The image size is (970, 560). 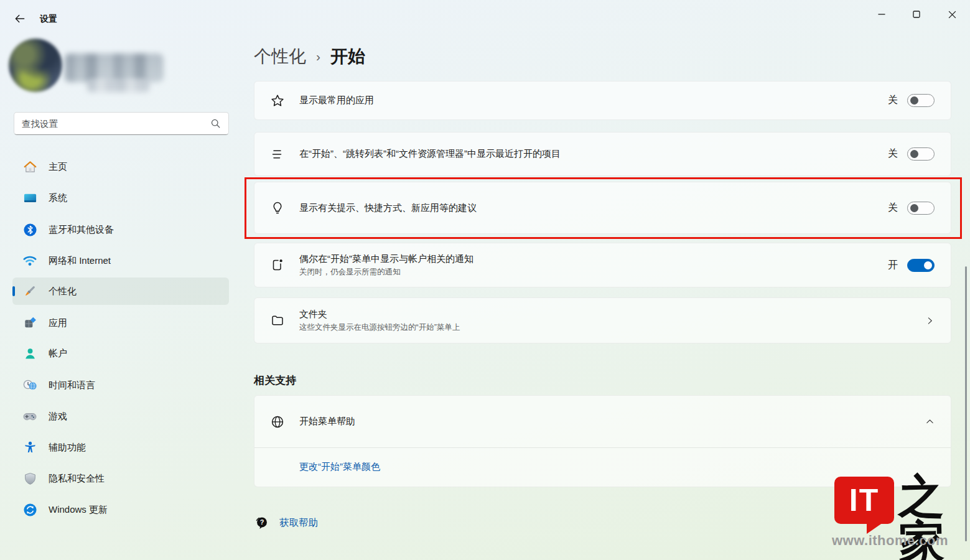 I want to click on setting-title: 文件夹, so click(x=380, y=315).